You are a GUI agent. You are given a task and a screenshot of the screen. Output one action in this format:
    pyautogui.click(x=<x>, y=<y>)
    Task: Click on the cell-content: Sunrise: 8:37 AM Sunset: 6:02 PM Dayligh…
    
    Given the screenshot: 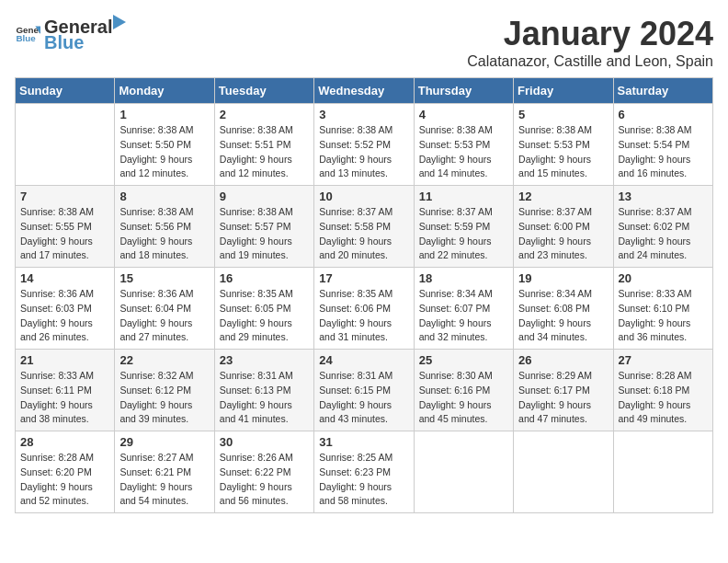 What is the action you would take?
    pyautogui.click(x=664, y=234)
    